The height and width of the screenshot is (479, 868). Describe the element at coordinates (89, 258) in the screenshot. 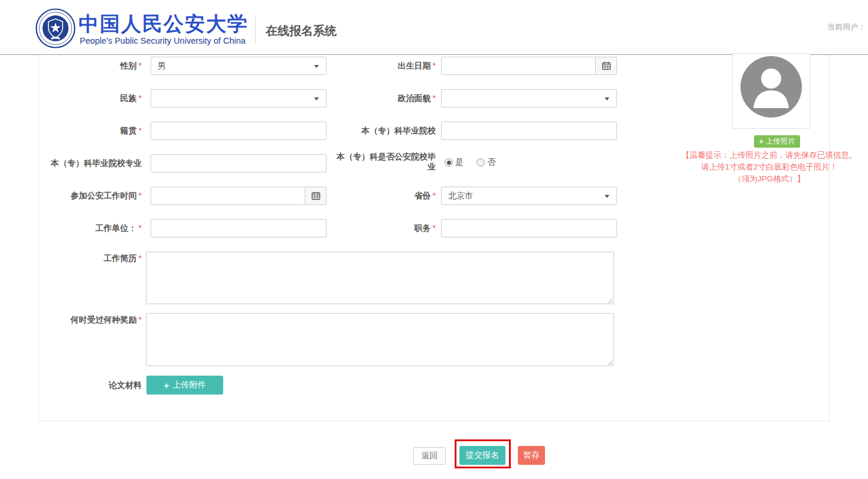

I see `work-resume-label: 工作简历*` at that location.